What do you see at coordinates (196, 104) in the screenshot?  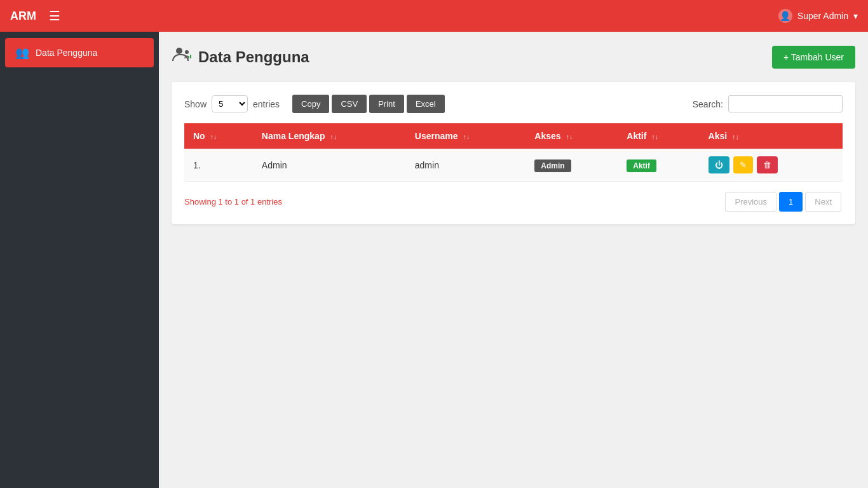 I see `show-label: Show` at bounding box center [196, 104].